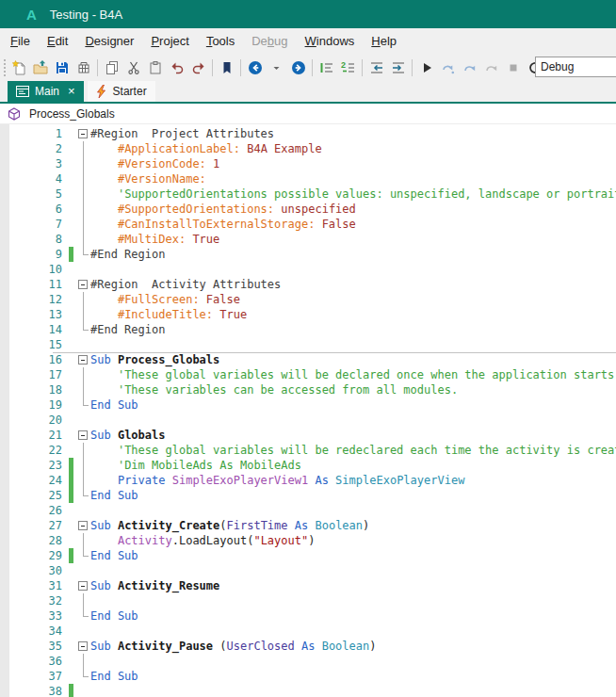 This screenshot has width=616, height=697. Describe the element at coordinates (313, 420) in the screenshot. I see `code-line: 20` at that location.